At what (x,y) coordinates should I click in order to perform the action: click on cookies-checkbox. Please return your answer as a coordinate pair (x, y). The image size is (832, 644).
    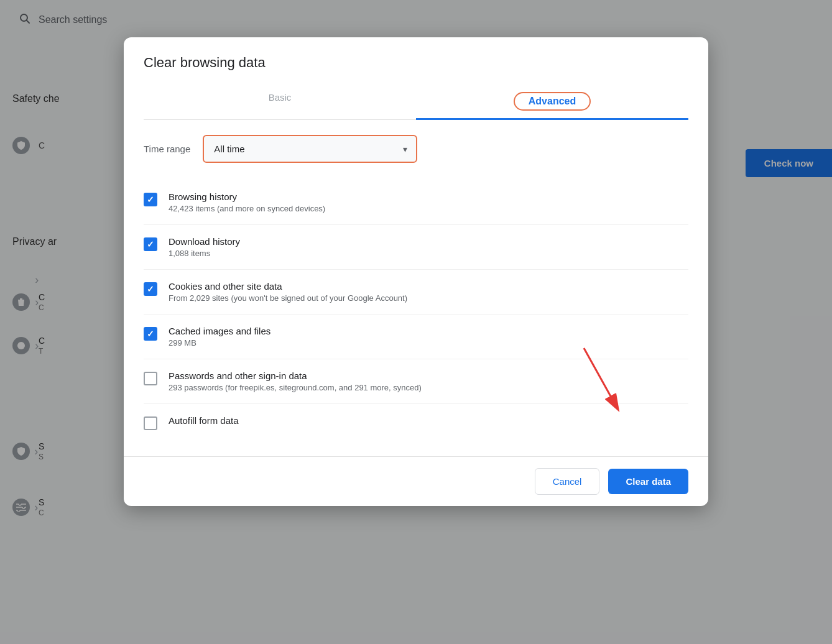
    Looking at the image, I should click on (150, 289).